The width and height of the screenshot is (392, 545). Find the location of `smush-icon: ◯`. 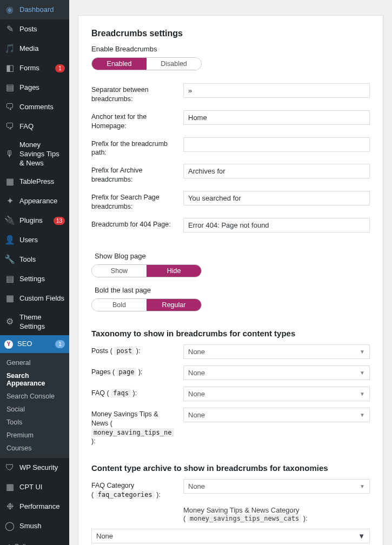

smush-icon: ◯ is located at coordinates (10, 526).